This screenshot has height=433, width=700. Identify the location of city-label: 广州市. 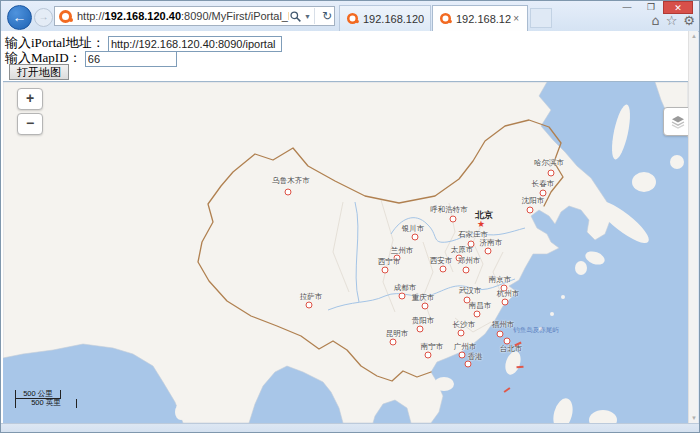
(466, 347).